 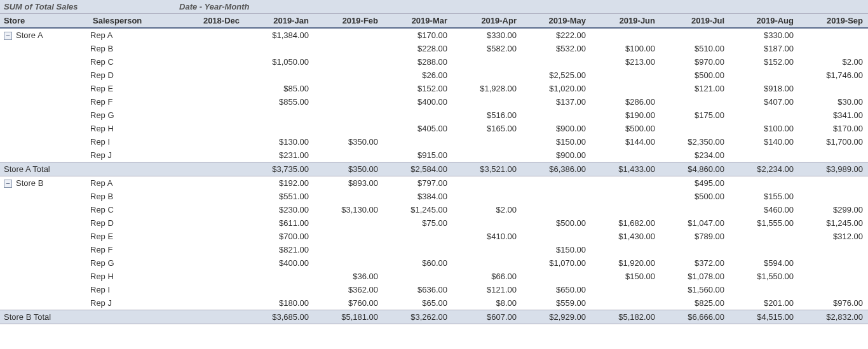 What do you see at coordinates (695, 289) in the screenshot?
I see `data-cell: $1,560.00` at bounding box center [695, 289].